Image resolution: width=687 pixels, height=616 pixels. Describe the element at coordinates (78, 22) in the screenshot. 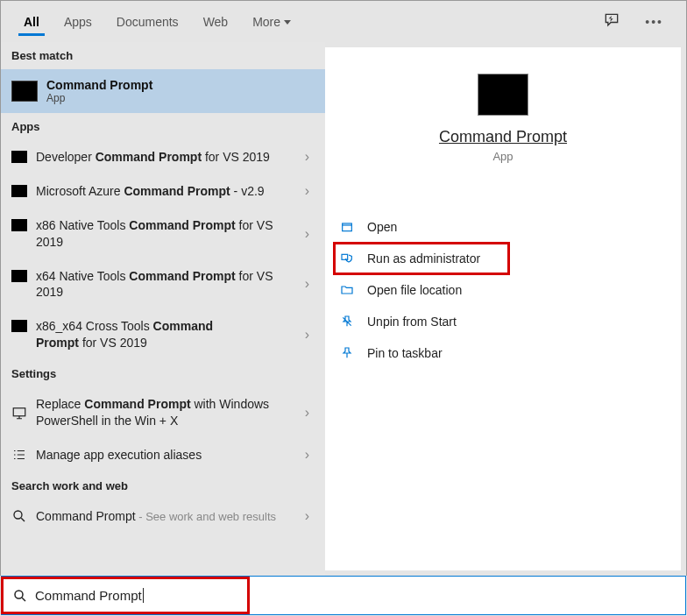

I see `tab-apps: Apps` at that location.